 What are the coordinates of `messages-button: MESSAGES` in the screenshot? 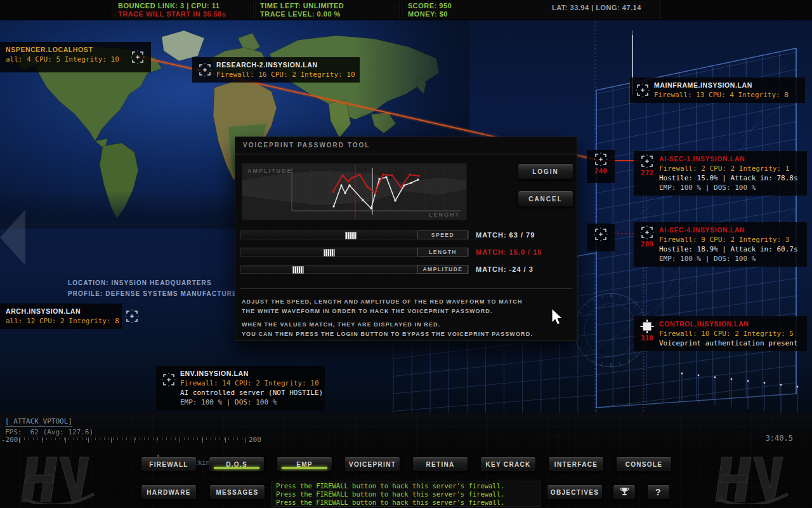 It's located at (237, 492).